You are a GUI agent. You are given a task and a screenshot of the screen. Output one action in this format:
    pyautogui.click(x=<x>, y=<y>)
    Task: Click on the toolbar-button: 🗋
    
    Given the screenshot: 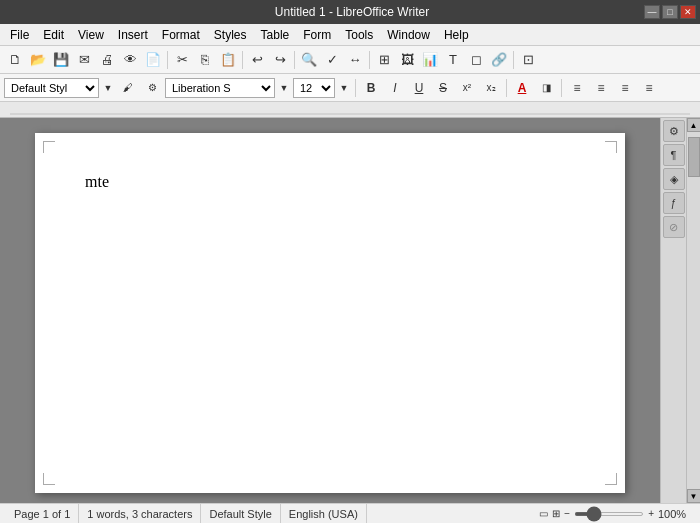 What is the action you would take?
    pyautogui.click(x=15, y=60)
    